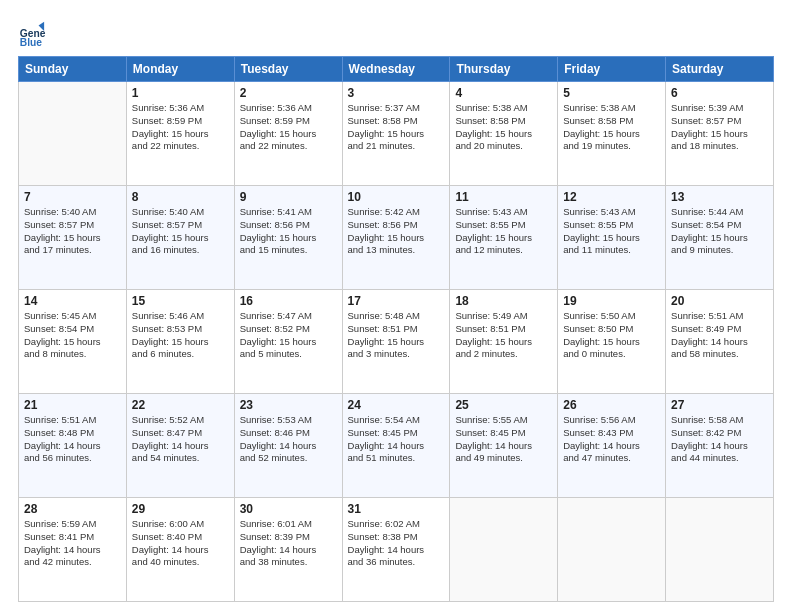 Image resolution: width=792 pixels, height=612 pixels. Describe the element at coordinates (720, 301) in the screenshot. I see `day-number: 20` at that location.